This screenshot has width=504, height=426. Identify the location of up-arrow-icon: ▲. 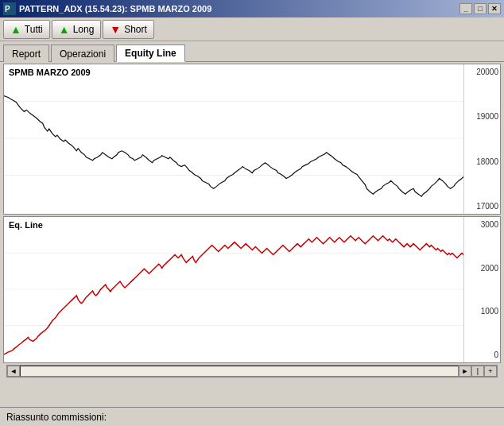
(16, 29).